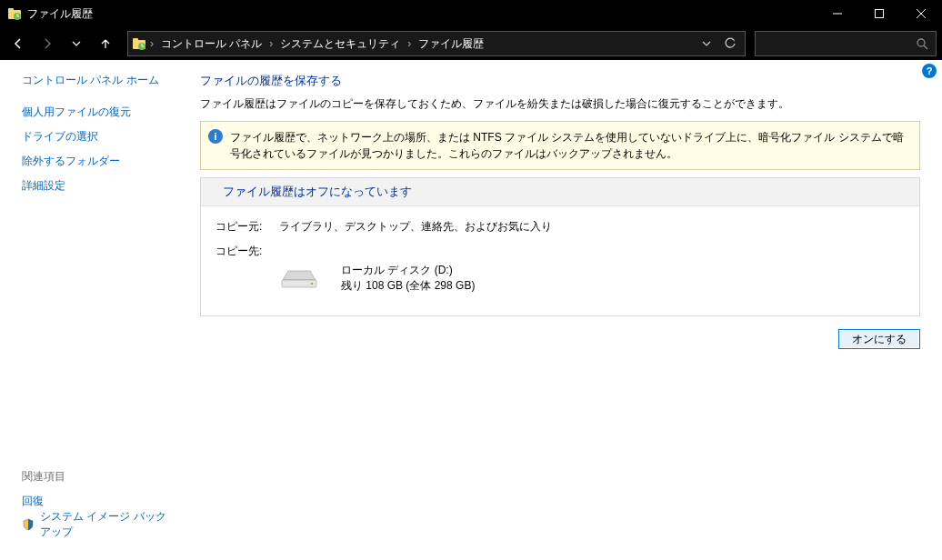 The image size is (942, 560). What do you see at coordinates (340, 44) in the screenshot?
I see `breadcrumb-category: システムとセキュリティ` at bounding box center [340, 44].